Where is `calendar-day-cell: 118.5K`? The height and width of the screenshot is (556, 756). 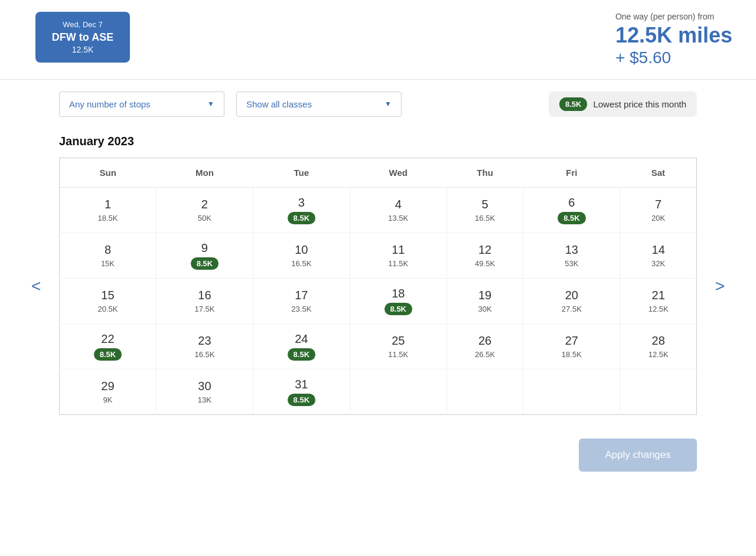 calendar-day-cell: 118.5K is located at coordinates (108, 210).